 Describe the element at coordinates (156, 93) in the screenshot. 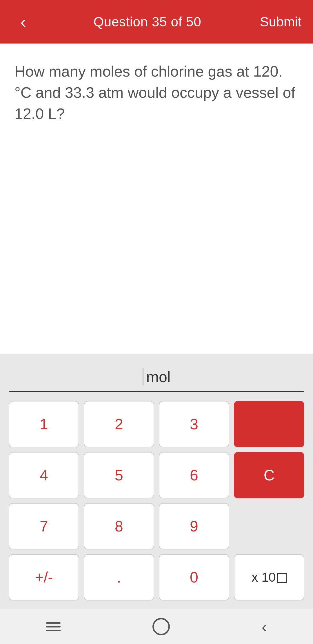

I see `question-text: How many moles of chlorine gas at 120. °…` at that location.